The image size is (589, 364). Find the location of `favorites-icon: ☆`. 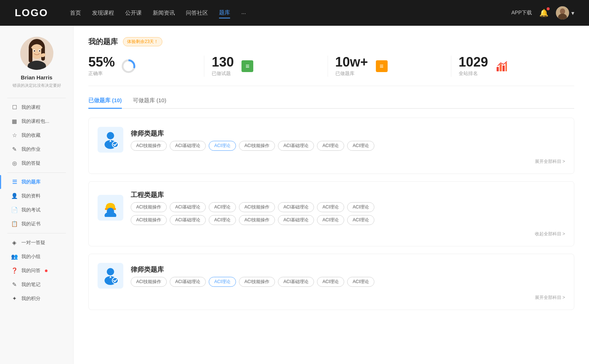

favorites-icon: ☆ is located at coordinates (14, 135).